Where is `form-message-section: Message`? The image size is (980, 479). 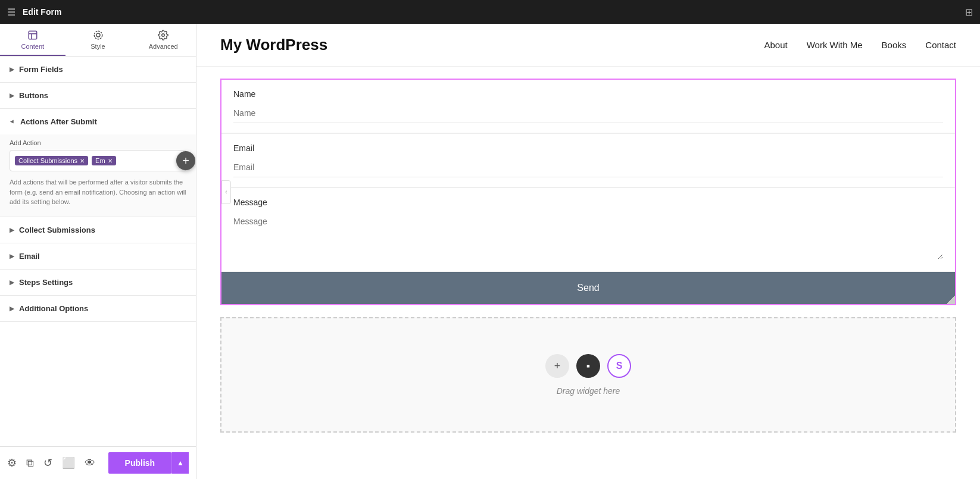
form-message-section: Message is located at coordinates (588, 230).